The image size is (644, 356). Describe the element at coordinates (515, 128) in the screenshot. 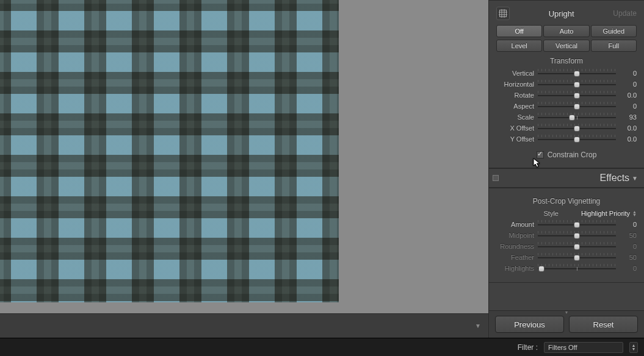

I see `transform-slider-label: X Offset` at that location.